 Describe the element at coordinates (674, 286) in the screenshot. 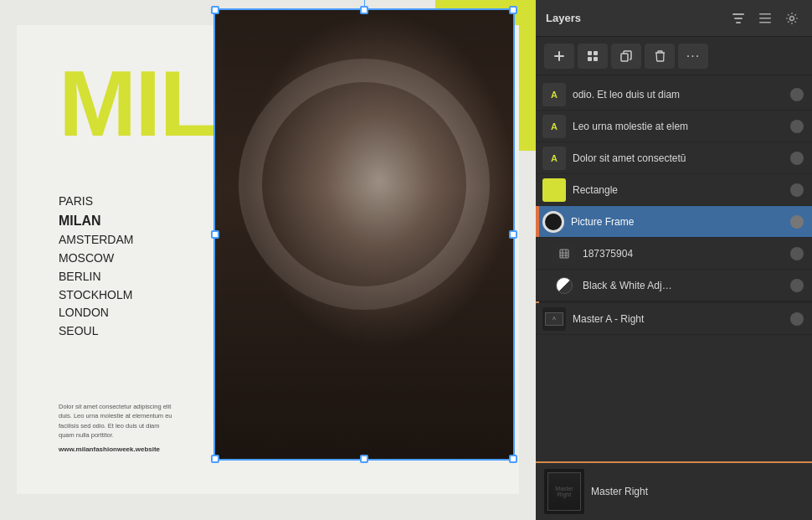

I see `layer-item-bw-adj: Black & White Adj…` at that location.